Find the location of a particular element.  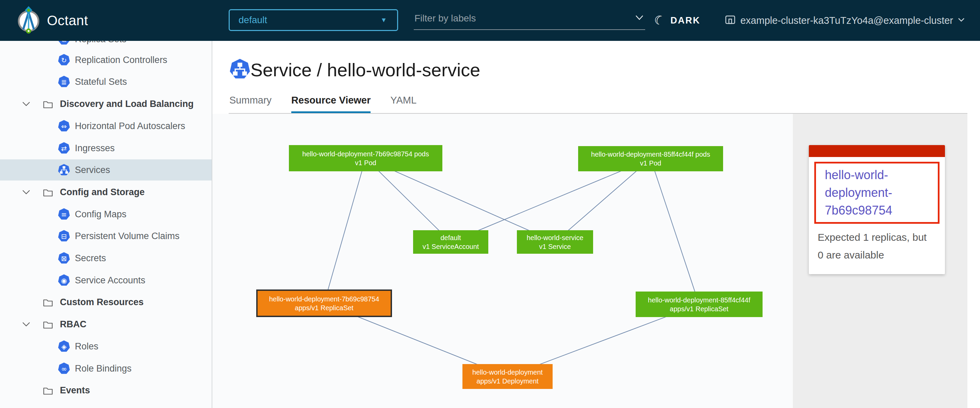

graph-node-pod-right: hello-world-deployment-85ff4cf44f podsv1… is located at coordinates (651, 159).